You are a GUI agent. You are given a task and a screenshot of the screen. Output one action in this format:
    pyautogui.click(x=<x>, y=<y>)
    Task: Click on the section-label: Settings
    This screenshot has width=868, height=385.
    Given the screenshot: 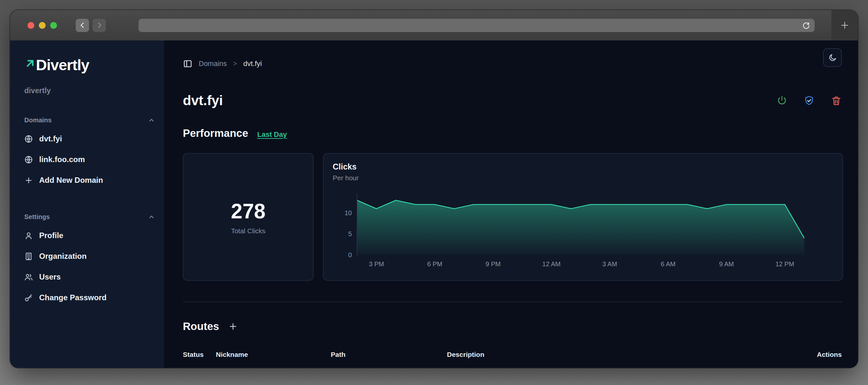 What is the action you would take?
    pyautogui.click(x=37, y=217)
    